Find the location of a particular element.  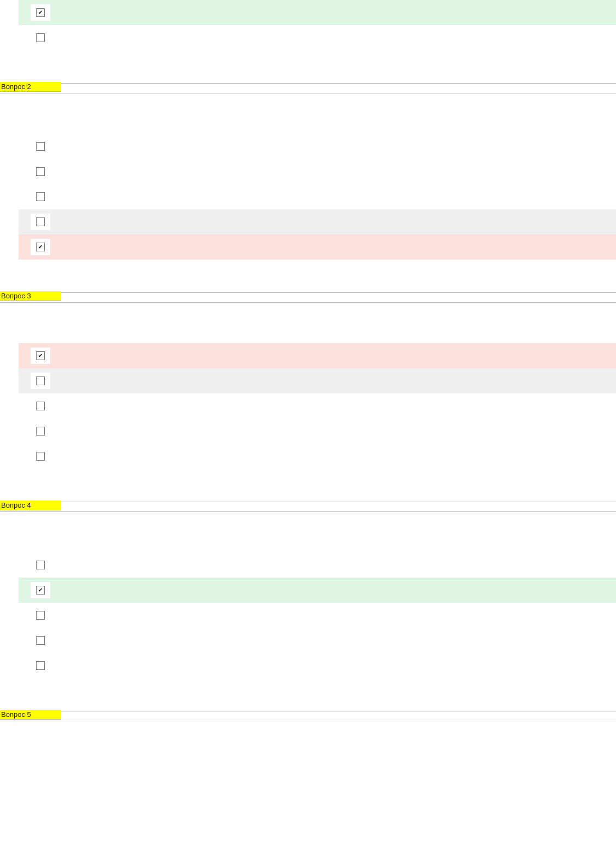

question-header: Вопрос 5 is located at coordinates (31, 715).